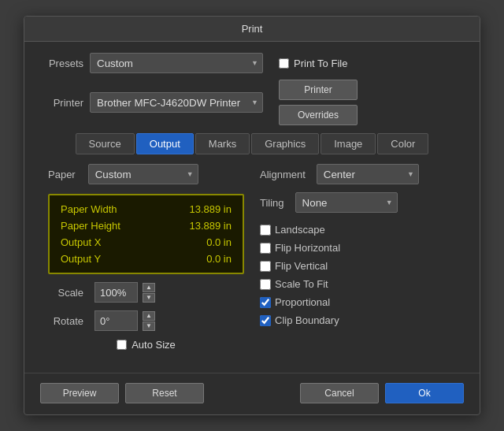  I want to click on presets-select: Custom, so click(176, 63).